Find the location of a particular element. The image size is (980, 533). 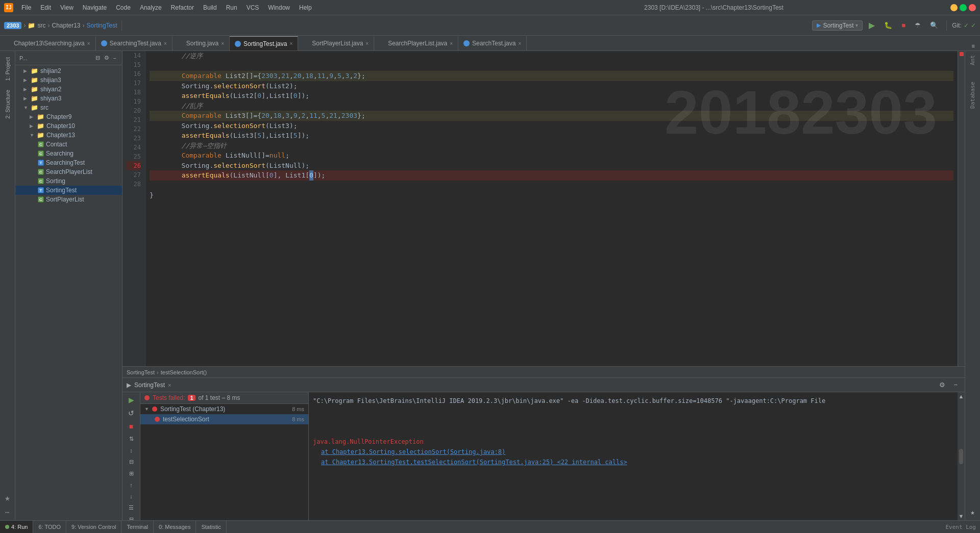

run-tree-sortingtest: ▼ SortingTest (Chapter13) 8 ms is located at coordinates (225, 409).